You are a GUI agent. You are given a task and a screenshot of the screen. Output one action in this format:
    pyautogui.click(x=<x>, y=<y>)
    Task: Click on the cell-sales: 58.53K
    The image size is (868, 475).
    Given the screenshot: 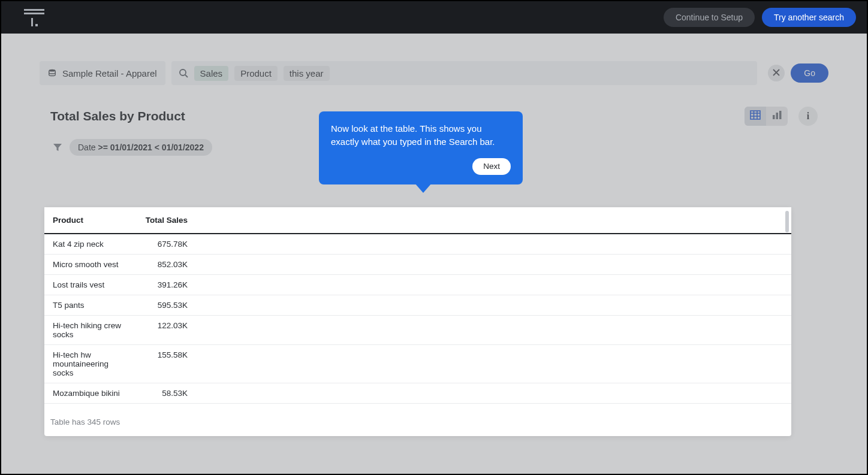 What is the action you would take?
    pyautogui.click(x=164, y=394)
    